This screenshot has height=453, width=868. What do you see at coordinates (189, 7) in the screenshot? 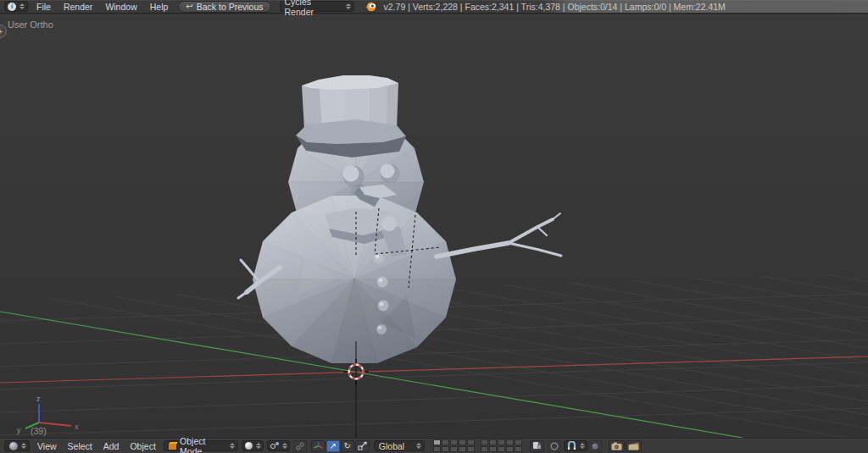
I see `back-icon: ↩` at bounding box center [189, 7].